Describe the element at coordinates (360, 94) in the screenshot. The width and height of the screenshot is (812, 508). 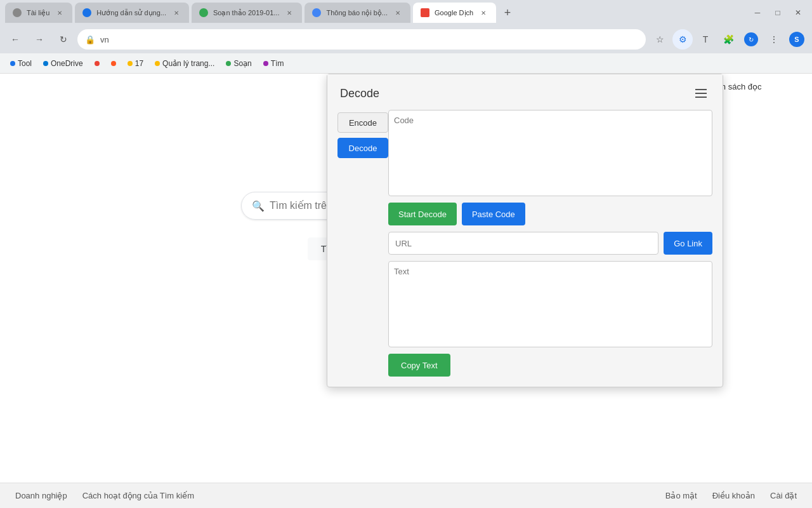
I see `popup-title: Decode` at that location.